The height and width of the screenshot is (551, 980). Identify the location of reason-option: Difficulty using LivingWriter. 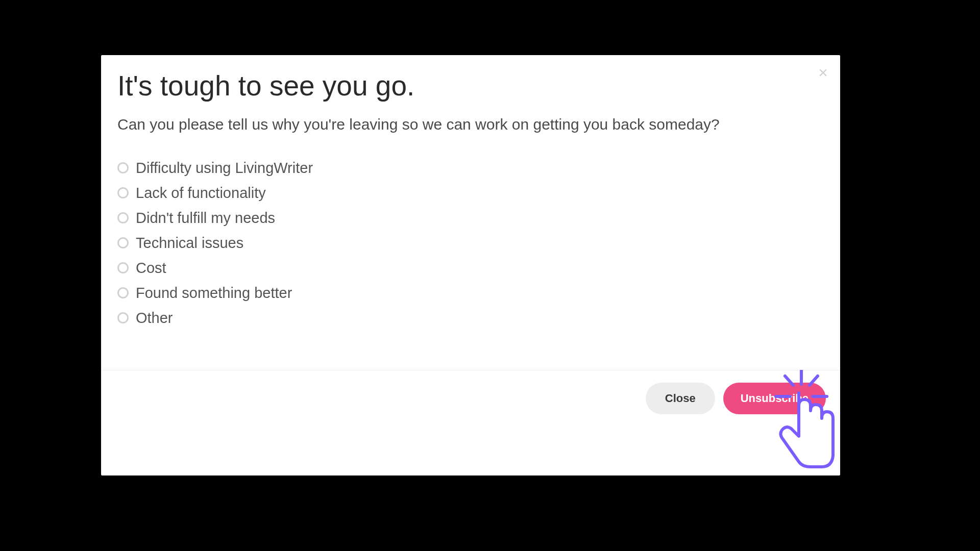
(471, 168).